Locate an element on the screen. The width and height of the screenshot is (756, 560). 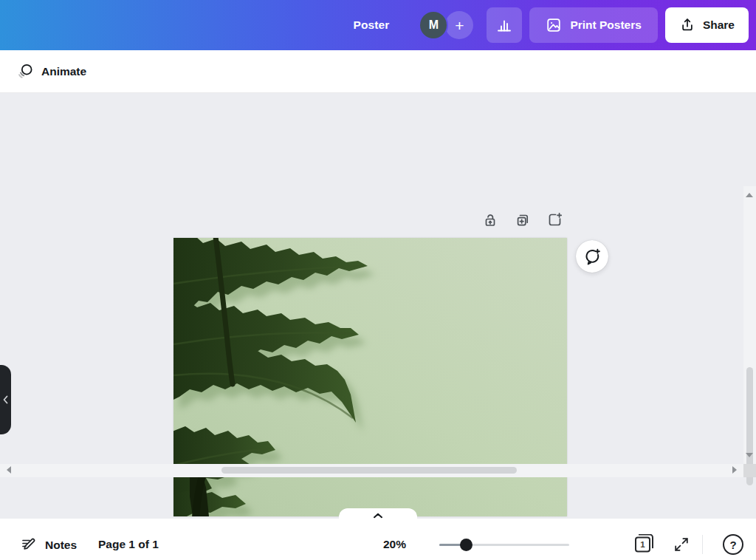
unlock-icon is located at coordinates (490, 220).